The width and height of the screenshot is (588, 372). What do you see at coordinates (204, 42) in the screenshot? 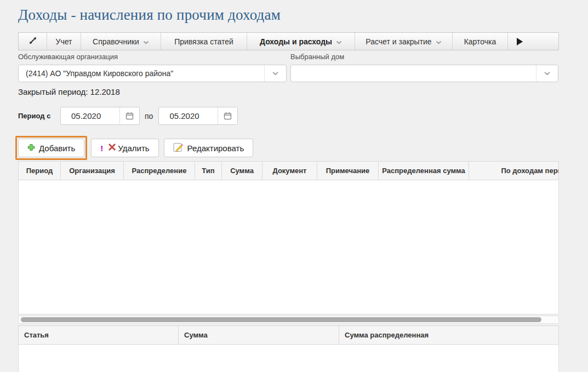
I see `tab-label: Привязка статей` at bounding box center [204, 42].